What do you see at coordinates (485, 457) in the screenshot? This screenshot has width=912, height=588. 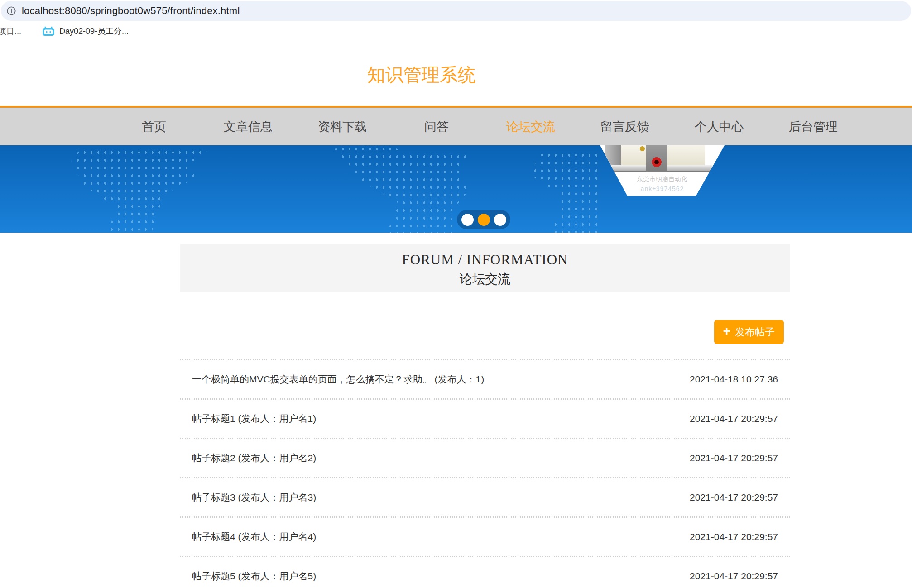 I see `post-row: 帖子标题2 (发布人：用户名2)2021-04-17 20:29:57` at bounding box center [485, 457].